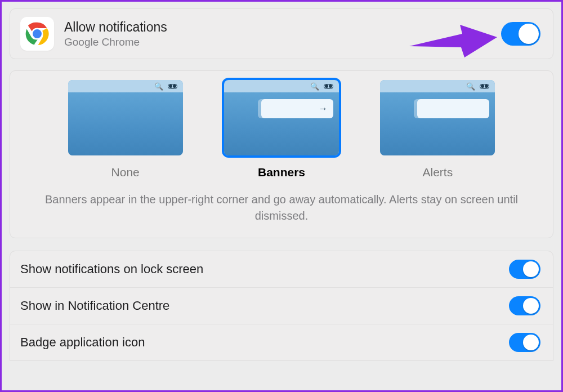 This screenshot has width=563, height=392. What do you see at coordinates (282, 306) in the screenshot?
I see `setting-row: Show in Notification Centre` at bounding box center [282, 306].